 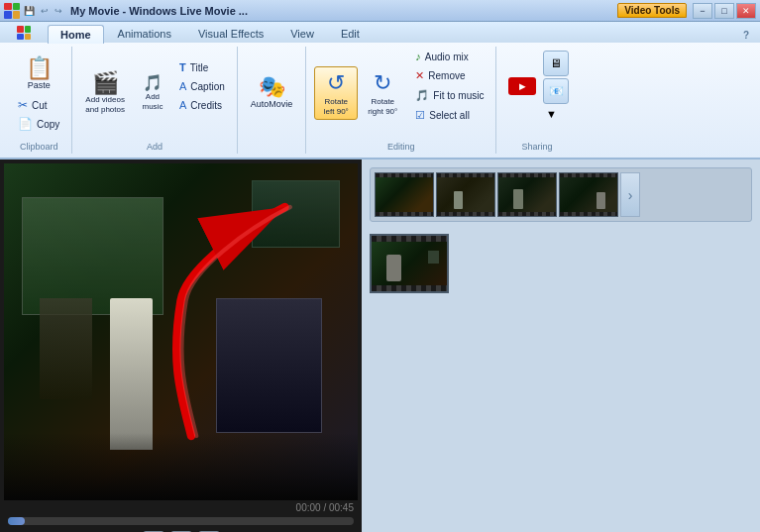 What do you see at coordinates (271, 87) in the screenshot?
I see `automovie-icon: 🎭` at bounding box center [271, 87].